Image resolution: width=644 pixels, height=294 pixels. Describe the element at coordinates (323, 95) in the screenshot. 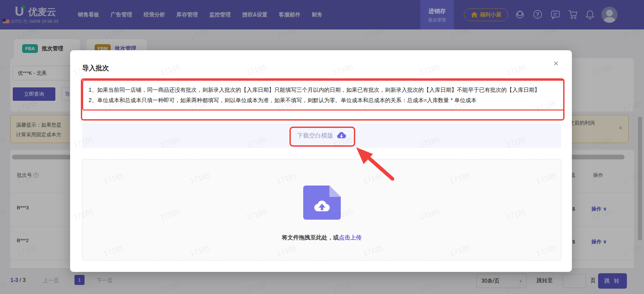

I see `import-instructions: 1、如果当前同一店铺，同一商品还没有批次，则新录入批次的【入库日期】只能填写三个…` at that location.